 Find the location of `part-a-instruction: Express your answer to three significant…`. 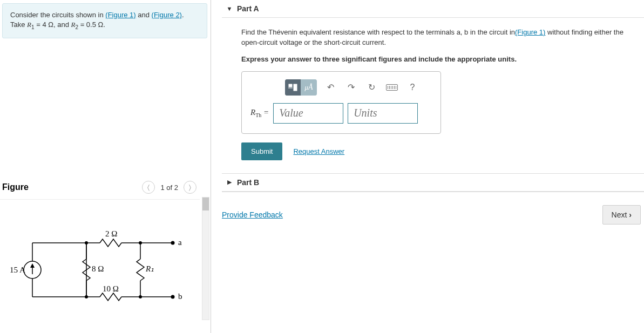

part-a-instruction: Express your answer to three significant… is located at coordinates (440, 59).